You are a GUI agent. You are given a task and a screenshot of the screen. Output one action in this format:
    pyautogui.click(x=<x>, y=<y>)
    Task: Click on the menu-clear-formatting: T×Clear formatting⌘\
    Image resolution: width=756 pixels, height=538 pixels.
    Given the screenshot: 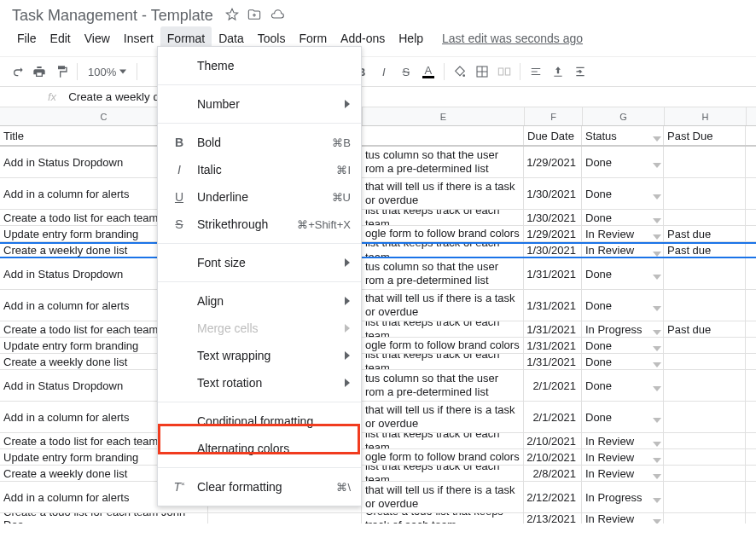 What is the action you would take?
    pyautogui.click(x=259, y=487)
    